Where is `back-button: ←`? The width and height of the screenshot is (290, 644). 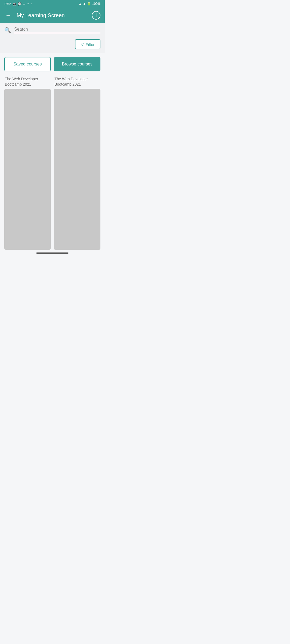
back-button: ← is located at coordinates (8, 15).